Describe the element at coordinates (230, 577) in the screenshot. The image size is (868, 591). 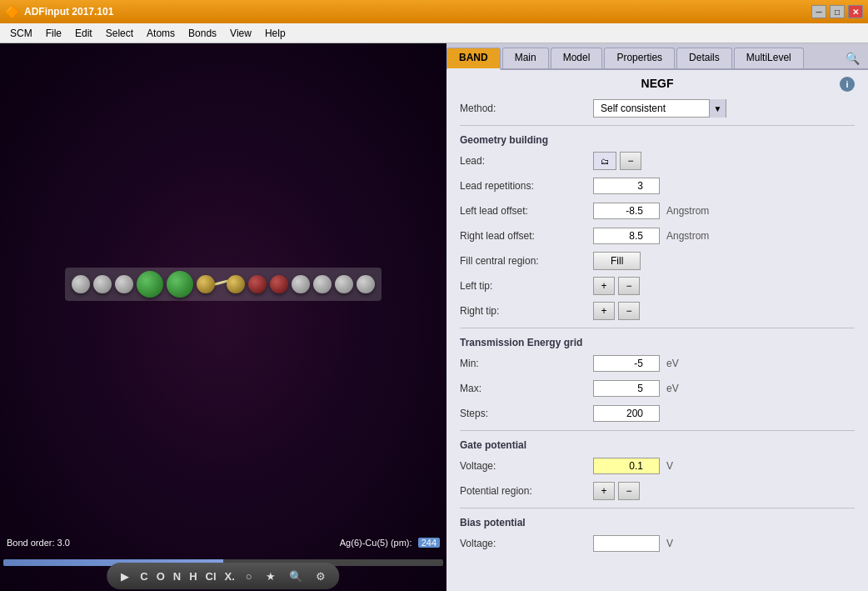
I see `element-x-button: X.` at that location.